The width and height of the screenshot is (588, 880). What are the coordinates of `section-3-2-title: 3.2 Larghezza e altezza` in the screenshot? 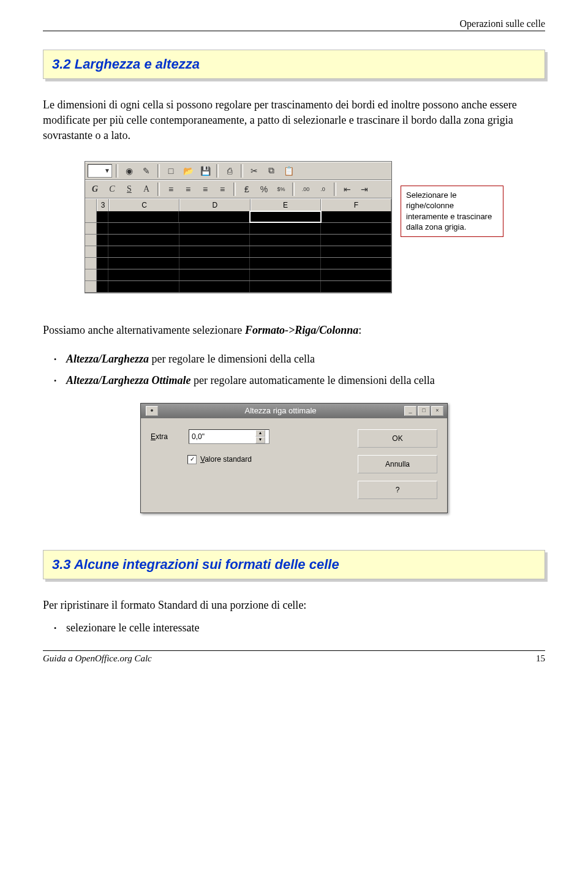 It's located at (126, 64).